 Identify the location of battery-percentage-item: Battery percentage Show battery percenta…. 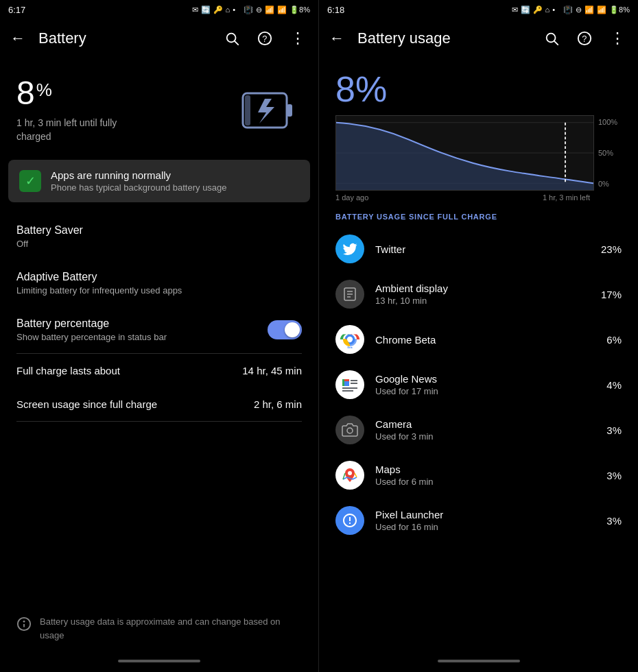
(159, 330).